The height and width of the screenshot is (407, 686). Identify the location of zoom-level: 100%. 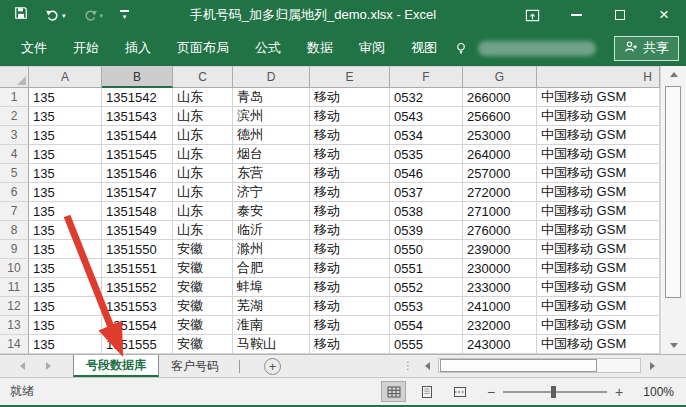
(654, 392).